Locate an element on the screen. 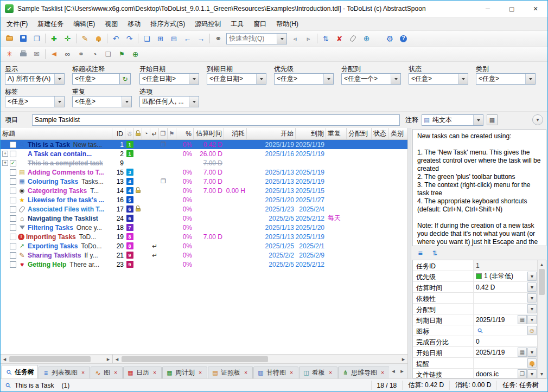 The width and height of the screenshot is (548, 392). tab-calendar: ▦日历✕ is located at coordinates (142, 372).